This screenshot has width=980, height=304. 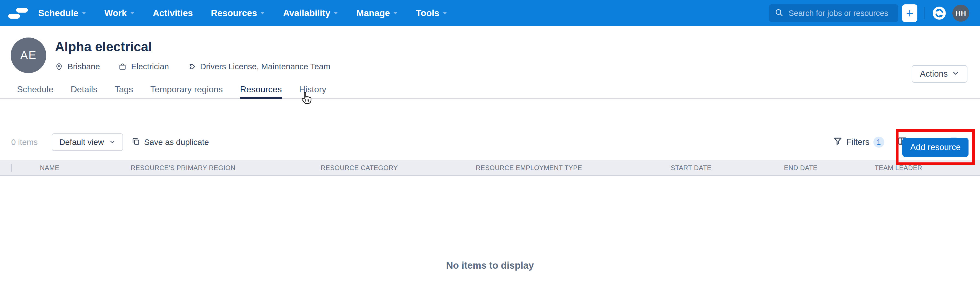 What do you see at coordinates (177, 142) in the screenshot?
I see `save-as-duplicate-label: Save as duplicate` at bounding box center [177, 142].